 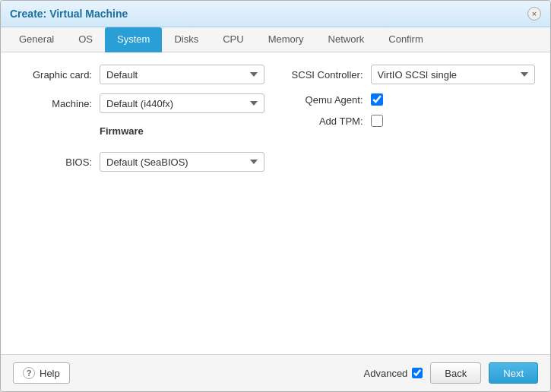 I want to click on add-tpm-checkbox-wrapper, so click(x=377, y=121).